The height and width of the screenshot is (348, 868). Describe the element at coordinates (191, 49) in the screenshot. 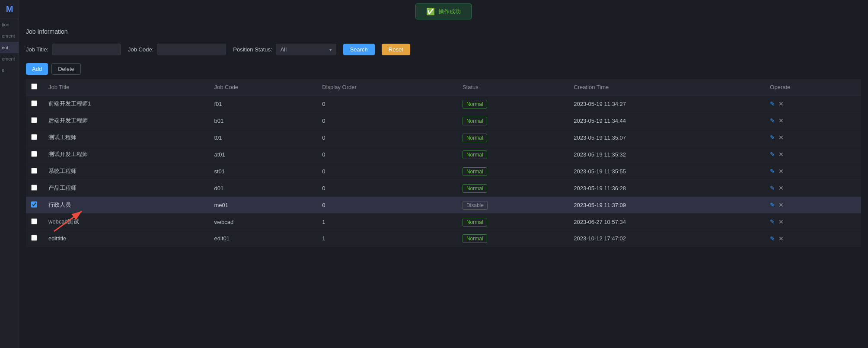

I see `job-code-input` at that location.